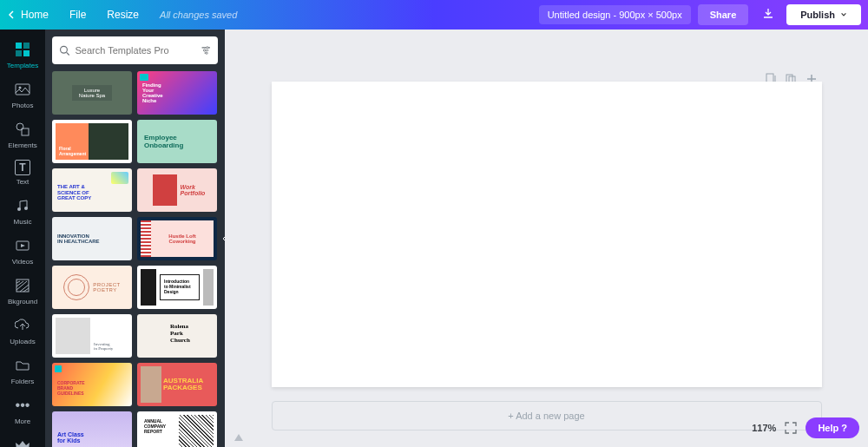 This screenshot has width=868, height=447. Describe the element at coordinates (92, 385) in the screenshot. I see `template-card: CORPORATE BRAND GUIDELINES` at that location.